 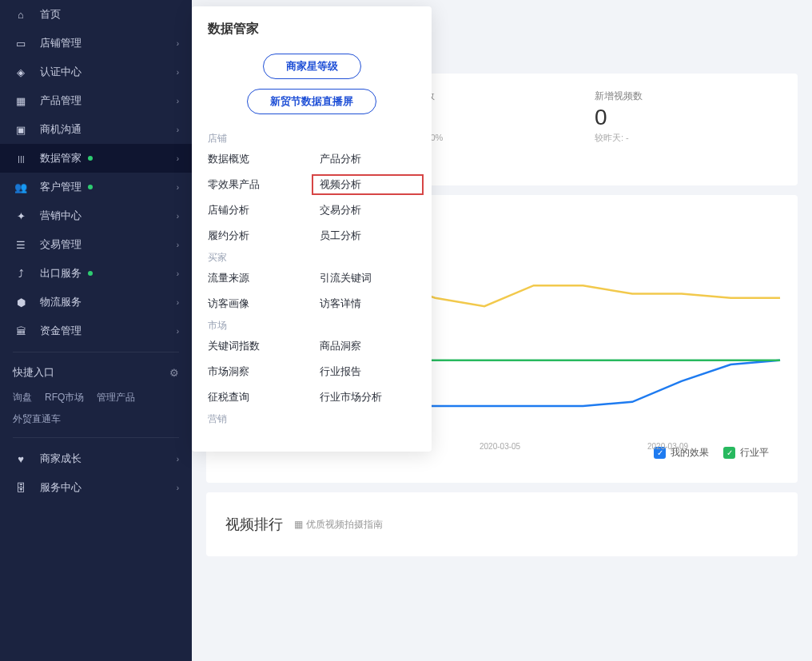 What do you see at coordinates (687, 117) in the screenshot?
I see `stat-value: 0` at bounding box center [687, 117].